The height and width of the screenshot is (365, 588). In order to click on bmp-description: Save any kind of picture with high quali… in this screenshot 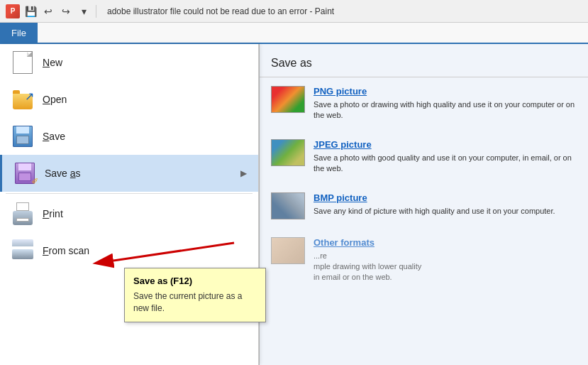, I will do `click(445, 212)`.